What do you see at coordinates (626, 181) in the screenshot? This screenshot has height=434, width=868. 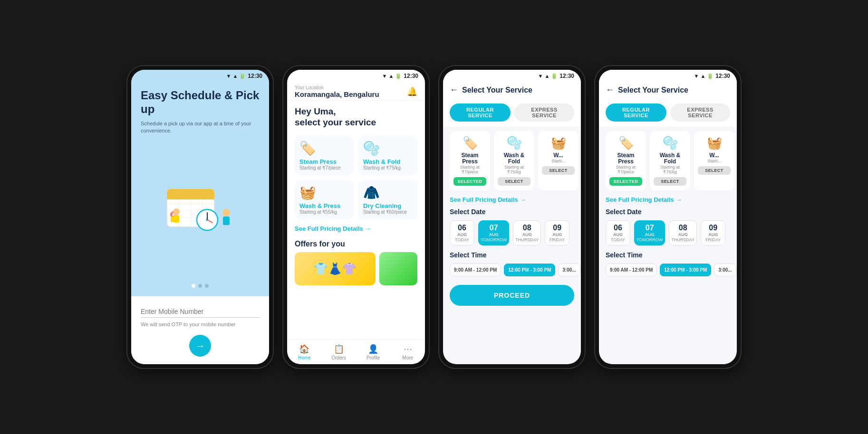 I see `steam-select-btn-4: SELECTED` at bounding box center [626, 181].